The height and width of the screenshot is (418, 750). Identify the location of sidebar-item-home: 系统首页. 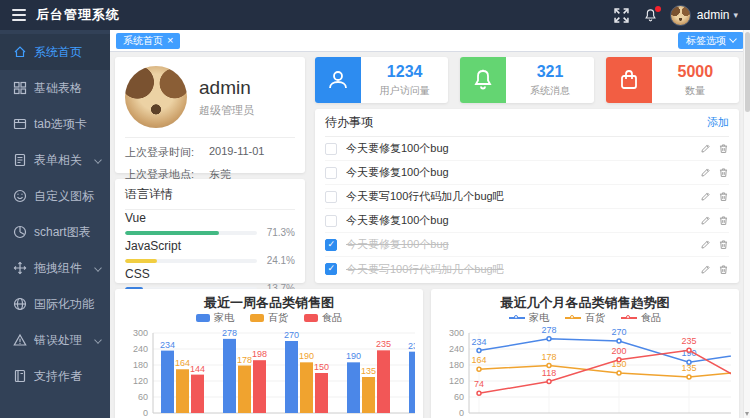
(55, 52).